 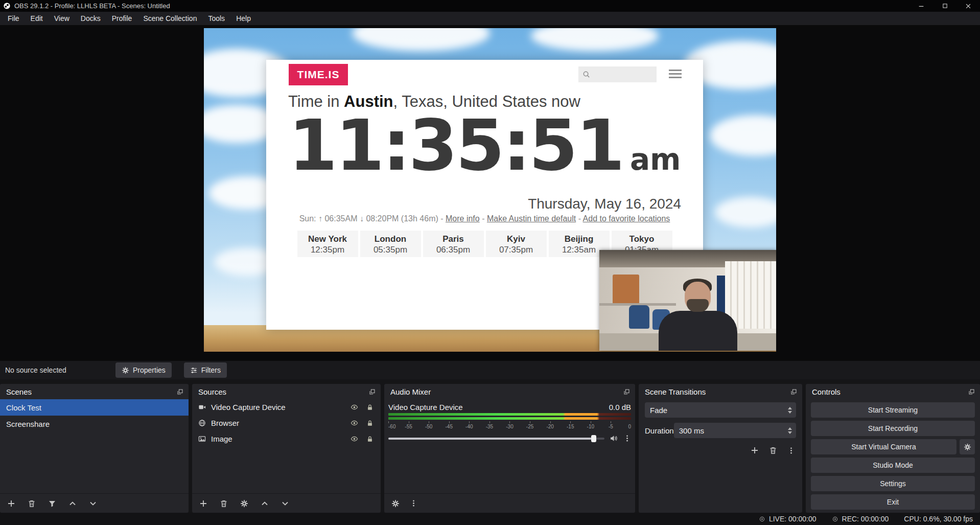 I want to click on scale-label: -30, so click(x=509, y=426).